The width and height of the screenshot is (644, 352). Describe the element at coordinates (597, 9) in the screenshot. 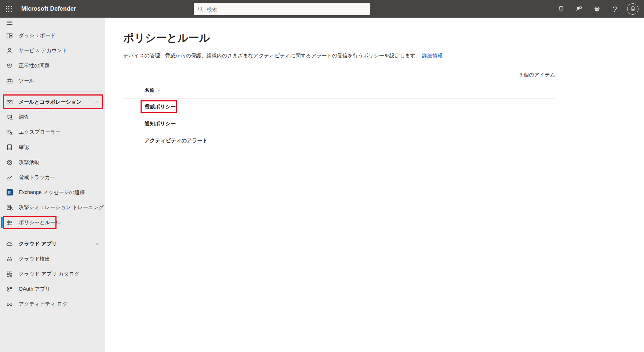

I see `settings-button` at that location.